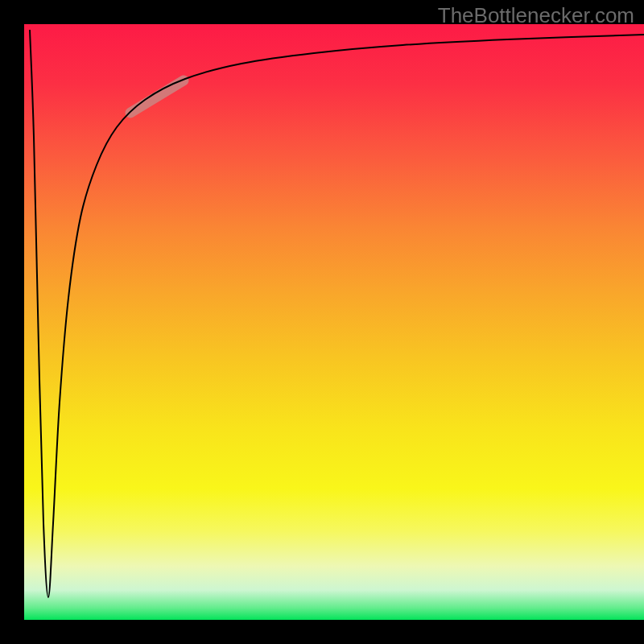 The width and height of the screenshot is (644, 644). I want to click on highlight-segment, so click(157, 97).